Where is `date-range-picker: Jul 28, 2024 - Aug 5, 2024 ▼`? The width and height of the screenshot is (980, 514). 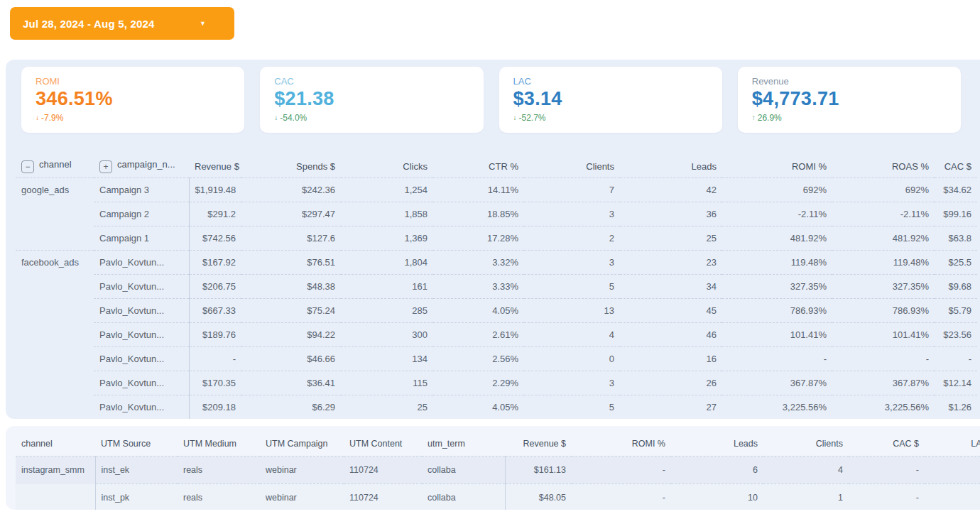 date-range-picker: Jul 28, 2024 - Aug 5, 2024 ▼ is located at coordinates (122, 23).